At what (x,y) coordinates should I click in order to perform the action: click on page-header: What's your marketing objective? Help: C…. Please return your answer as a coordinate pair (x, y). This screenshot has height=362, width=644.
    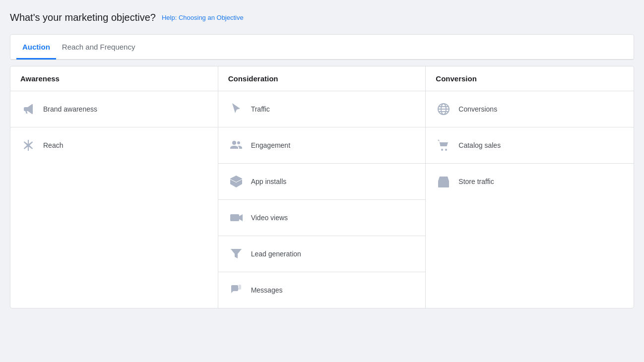
    Looking at the image, I should click on (322, 18).